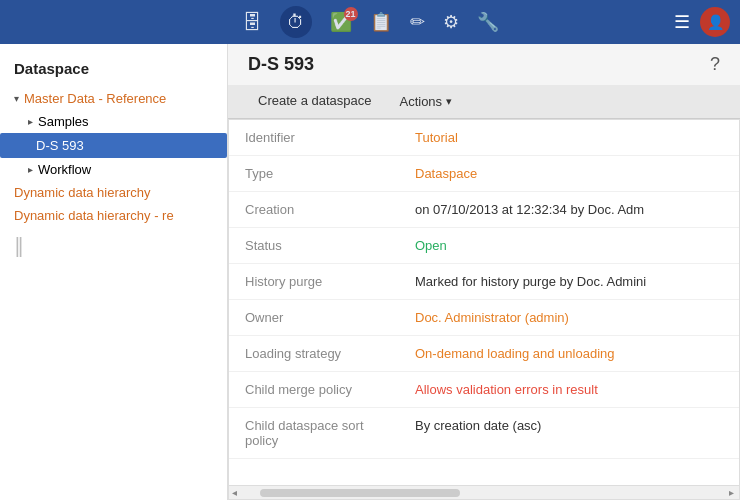  What do you see at coordinates (484, 246) in the screenshot?
I see `table-row: Status Open` at bounding box center [484, 246].